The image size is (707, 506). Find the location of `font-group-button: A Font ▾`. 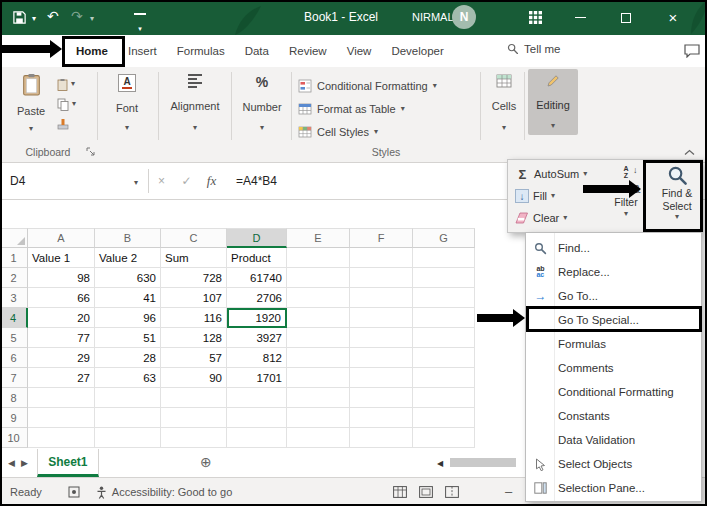

font-group-button: A Font ▾ is located at coordinates (127, 103).